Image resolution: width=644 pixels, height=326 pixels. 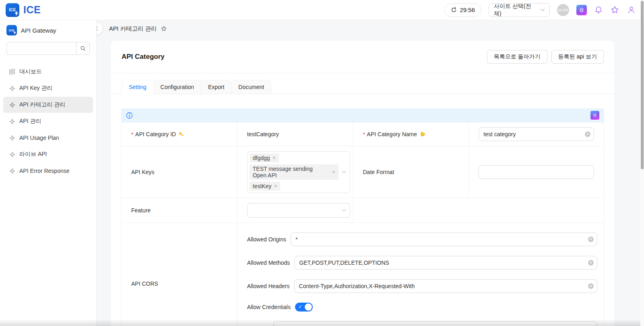 I want to click on api-keys-value-cell: dfgdgg× TEST message sending Open API× t…, so click(x=295, y=172).